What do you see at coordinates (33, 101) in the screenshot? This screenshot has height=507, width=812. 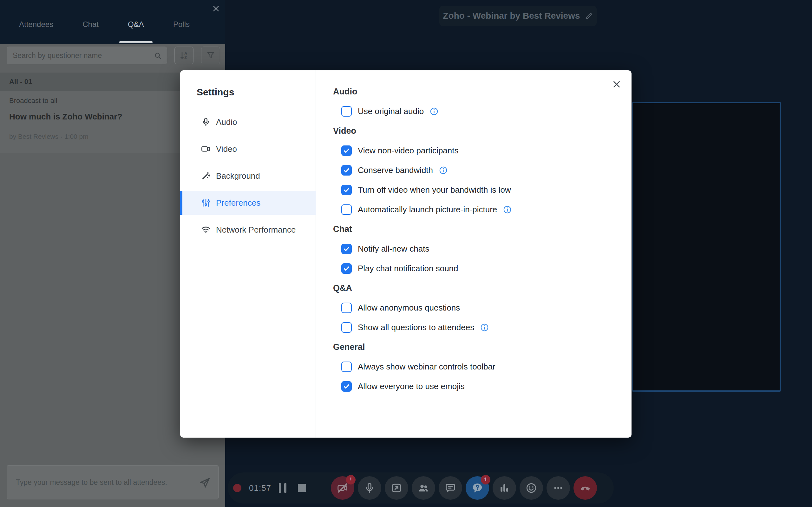 I see `question-audience: Broadcast to all` at bounding box center [33, 101].